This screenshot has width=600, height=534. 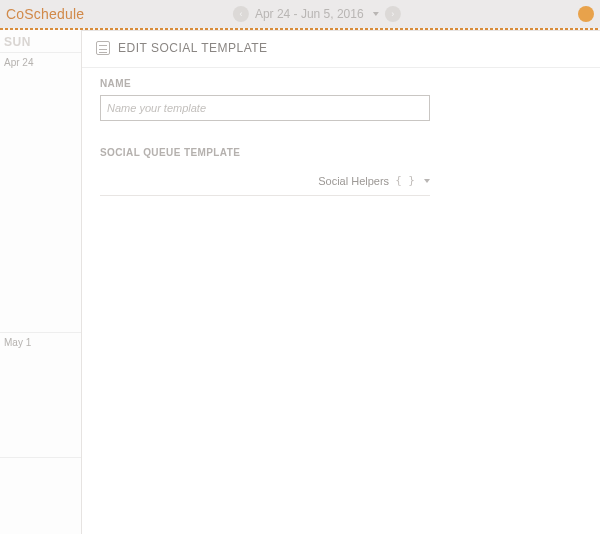 I want to click on next-date-button: ›, so click(x=393, y=14).